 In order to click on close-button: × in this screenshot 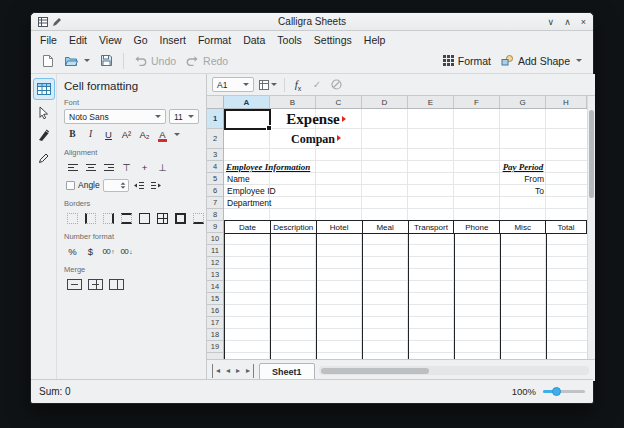, I will do `click(584, 22)`.